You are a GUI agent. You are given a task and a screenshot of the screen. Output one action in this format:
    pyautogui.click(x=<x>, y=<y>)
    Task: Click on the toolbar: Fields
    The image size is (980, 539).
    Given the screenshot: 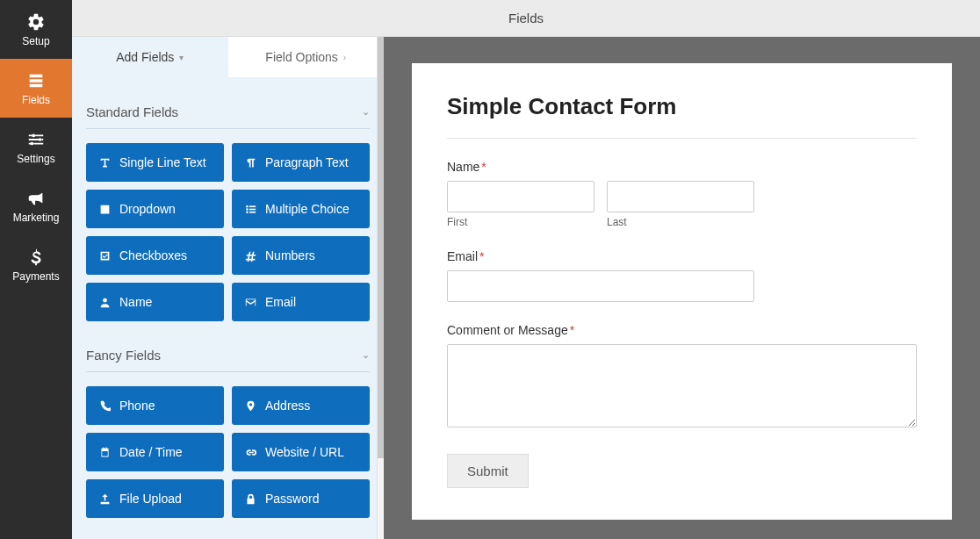 What is the action you would take?
    pyautogui.click(x=526, y=18)
    